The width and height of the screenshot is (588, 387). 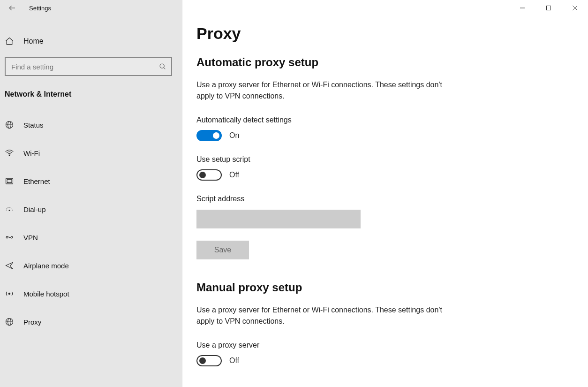 I want to click on vpn-icon, so click(x=11, y=237).